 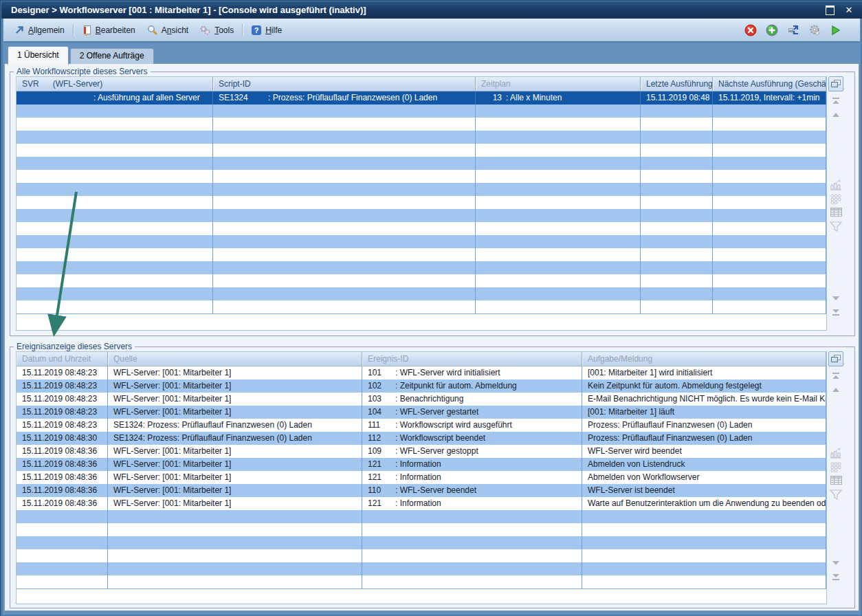 What do you see at coordinates (836, 84) in the screenshot?
I see `column-picker-icon` at bounding box center [836, 84].